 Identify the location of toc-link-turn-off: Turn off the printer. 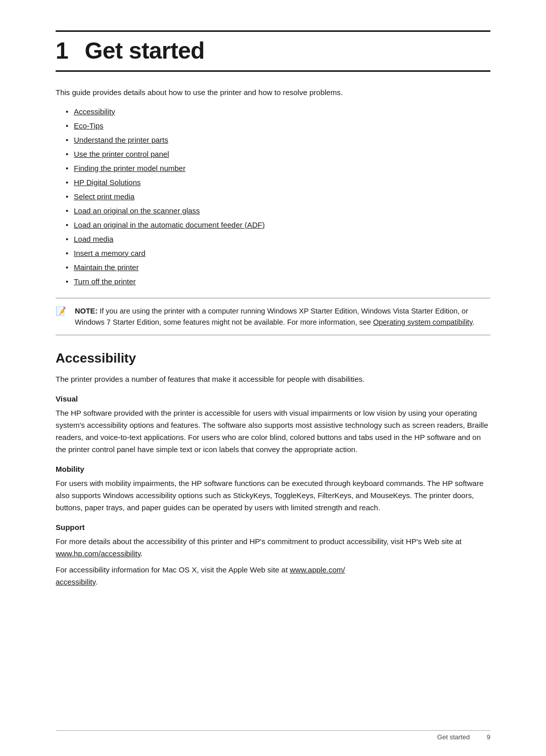
(105, 281).